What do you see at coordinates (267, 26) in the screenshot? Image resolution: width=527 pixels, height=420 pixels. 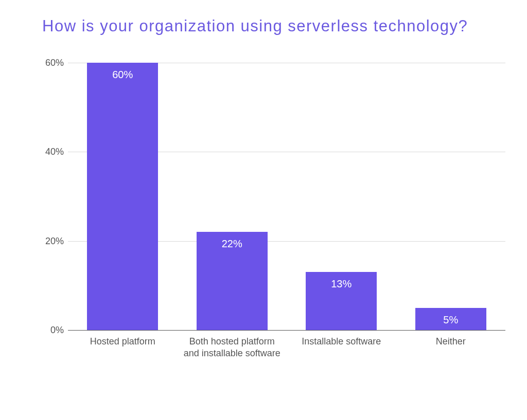 I see `chart-title: How is your organization using serverles…` at bounding box center [267, 26].